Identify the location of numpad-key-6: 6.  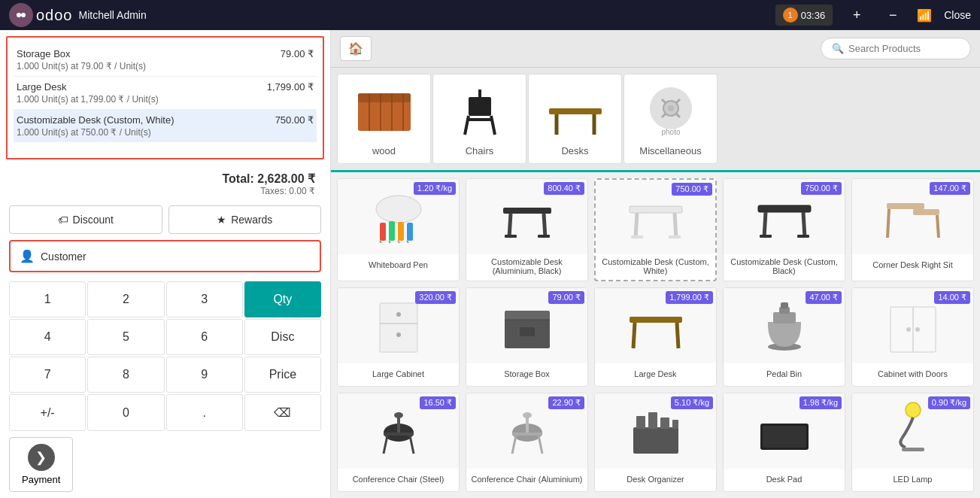
(205, 337).